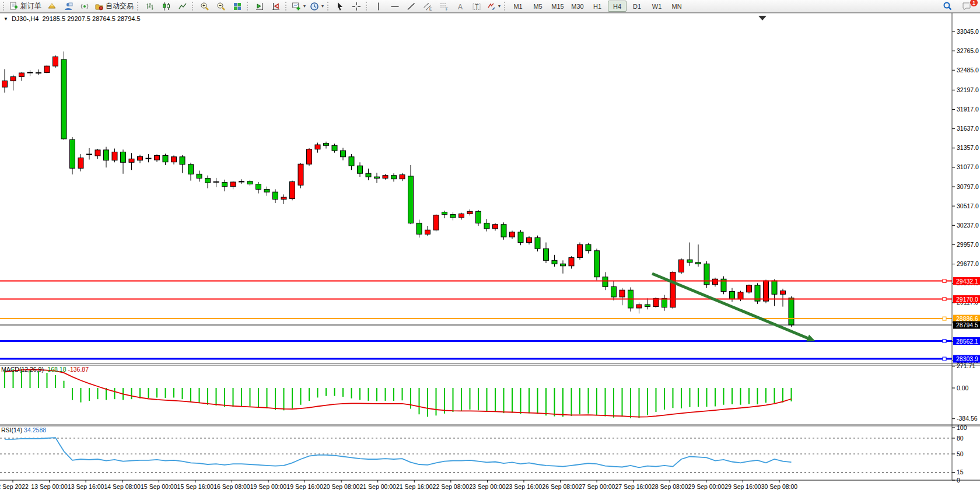  What do you see at coordinates (657, 6) in the screenshot?
I see `timeframe-w1: W1` at bounding box center [657, 6].